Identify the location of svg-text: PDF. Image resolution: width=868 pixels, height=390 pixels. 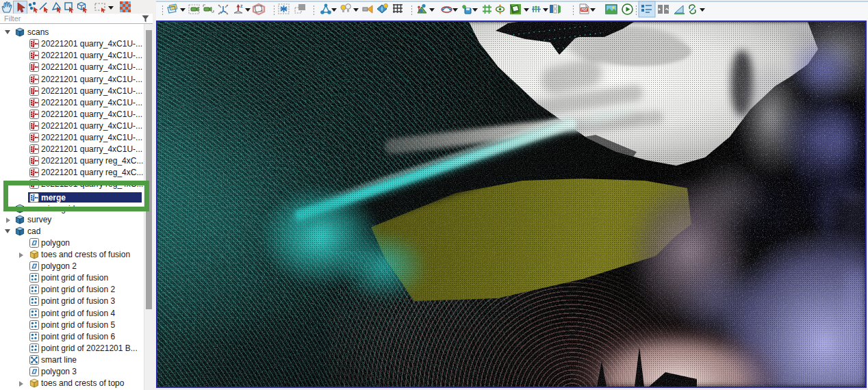
(585, 10).